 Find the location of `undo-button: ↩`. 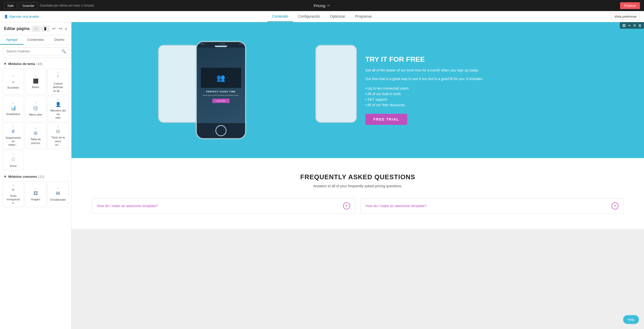

undo-button: ↩ is located at coordinates (54, 29).